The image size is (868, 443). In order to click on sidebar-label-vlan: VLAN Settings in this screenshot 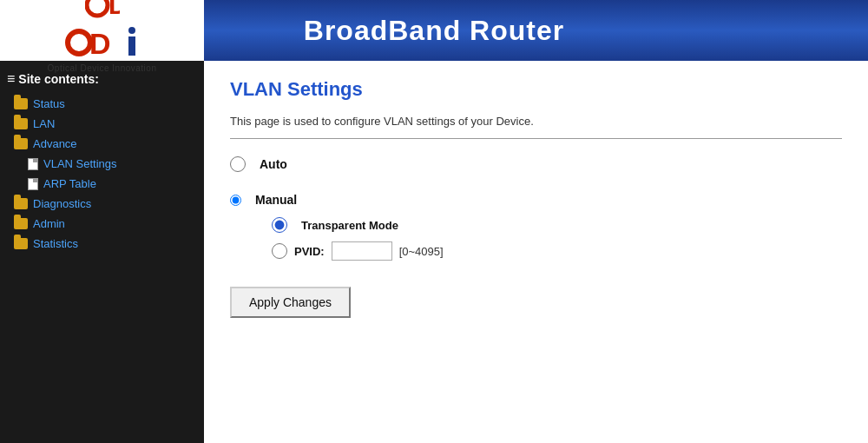, I will do `click(80, 163)`.